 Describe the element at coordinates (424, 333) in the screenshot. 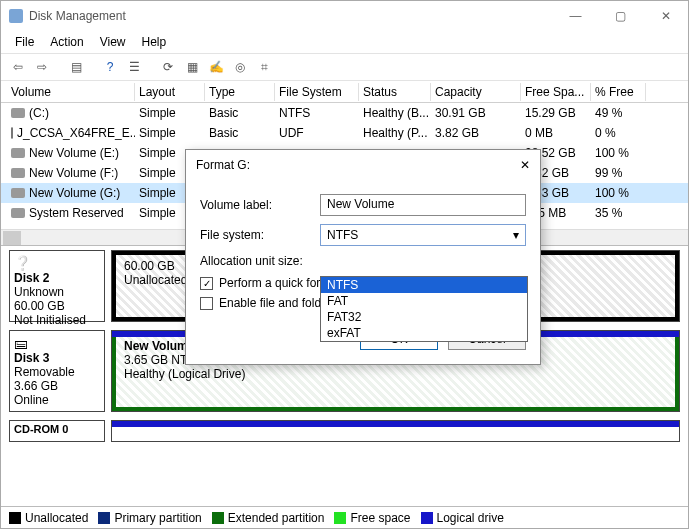

I see `dropdown-option-exfat: exFAT` at that location.